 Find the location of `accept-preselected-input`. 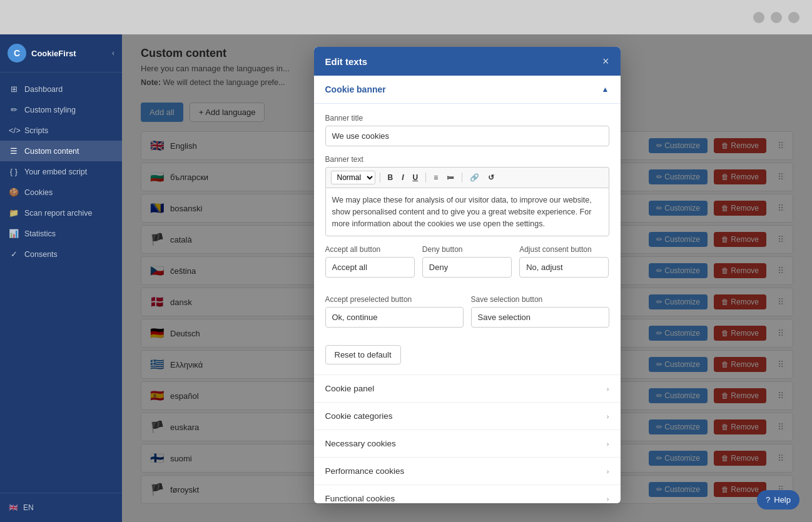

accept-preselected-input is located at coordinates (394, 318).